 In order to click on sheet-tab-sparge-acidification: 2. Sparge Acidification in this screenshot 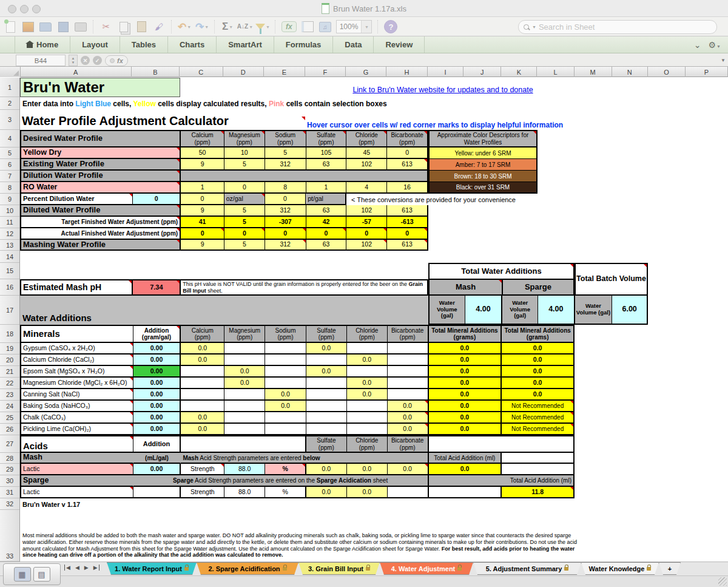, I will do `click(248, 568)`.